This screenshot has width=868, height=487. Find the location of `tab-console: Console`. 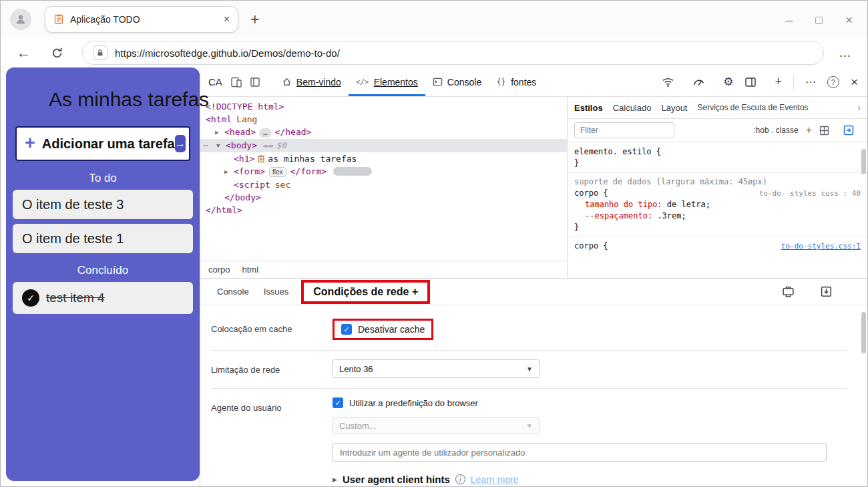

tab-console: Console is located at coordinates (457, 82).